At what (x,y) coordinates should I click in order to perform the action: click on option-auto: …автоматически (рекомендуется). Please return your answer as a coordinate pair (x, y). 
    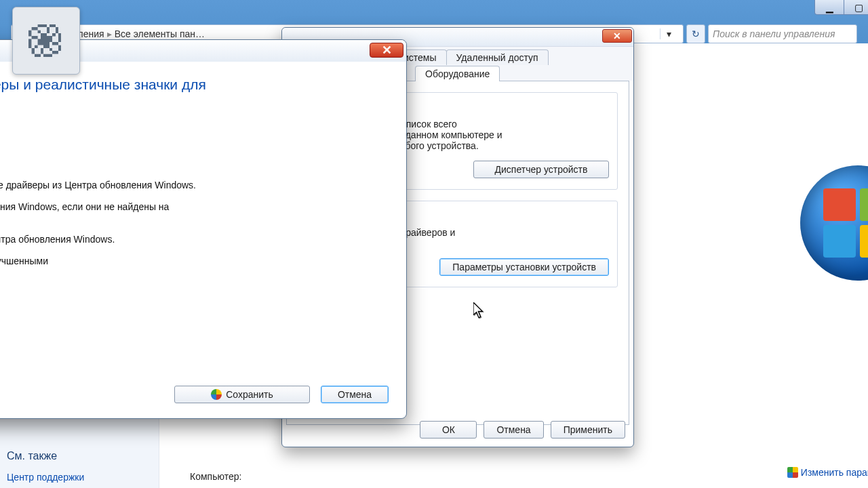
    Looking at the image, I should click on (193, 142).